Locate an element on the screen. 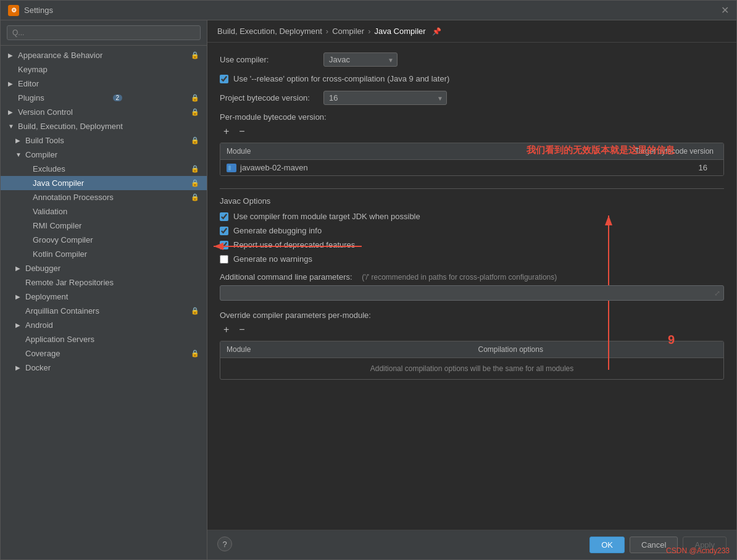 Image resolution: width=737 pixels, height=560 pixels. sidebar-item-excludes: Excludes 🔒 is located at coordinates (104, 169).